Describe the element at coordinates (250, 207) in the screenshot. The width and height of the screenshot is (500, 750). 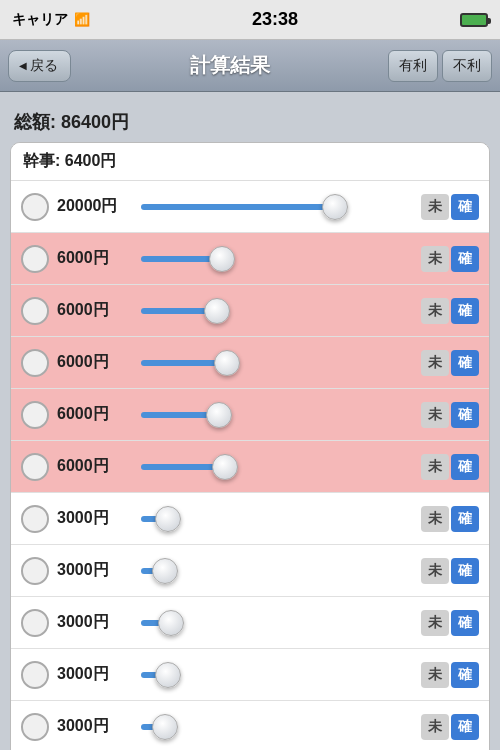
I see `table-row: 20000円 未 確` at that location.